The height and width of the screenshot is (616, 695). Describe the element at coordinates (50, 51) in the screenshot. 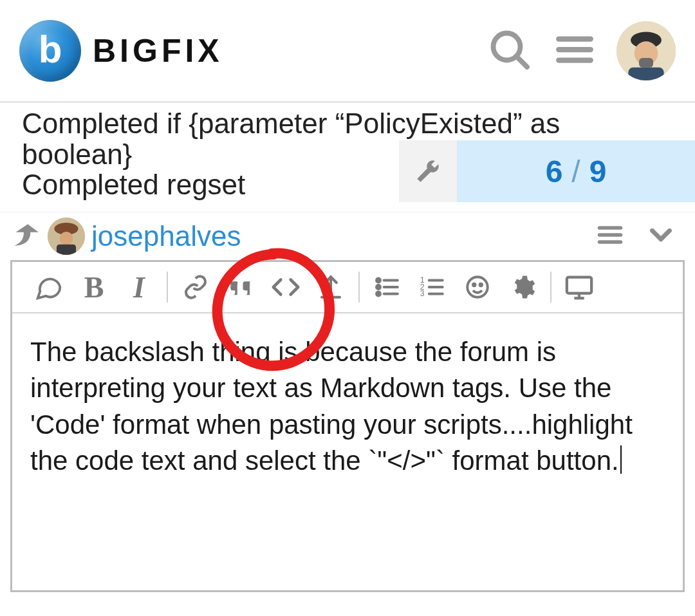

I see `logo-badge: b` at that location.